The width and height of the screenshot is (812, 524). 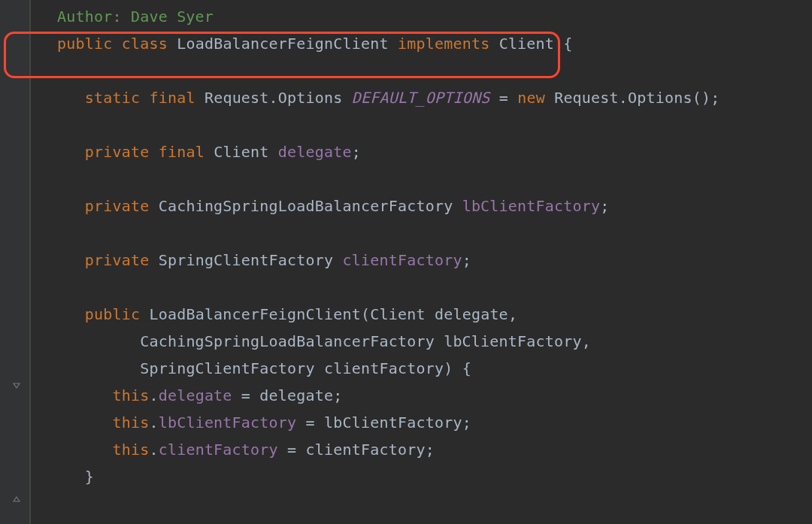 I want to click on code-line: SpringClientFactory clientFactory) {, so click(x=421, y=368).